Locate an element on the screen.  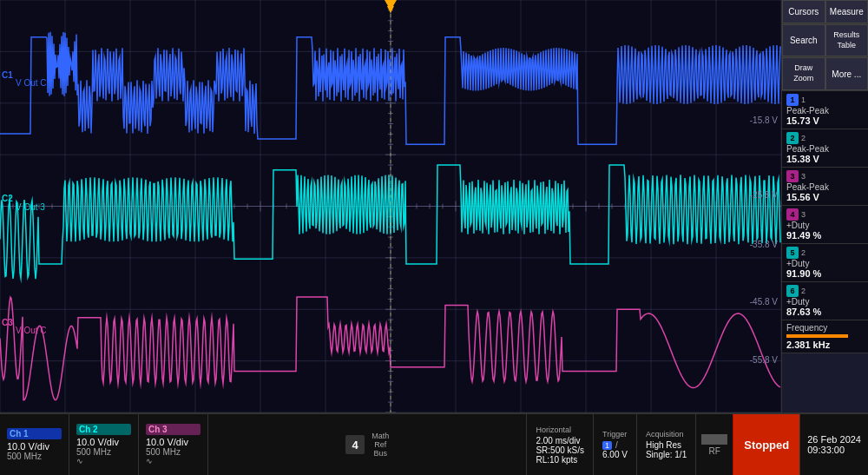
ch1-info: Ch 1 10.0 V/div 500 MHz is located at coordinates (35, 445).